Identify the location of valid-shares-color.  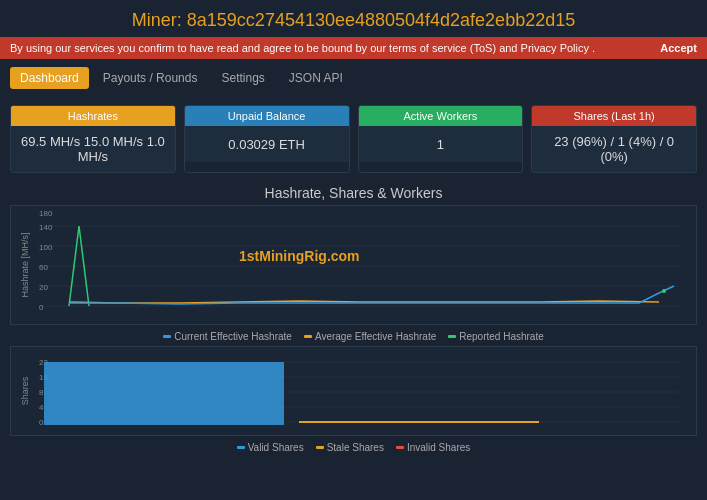
(241, 448).